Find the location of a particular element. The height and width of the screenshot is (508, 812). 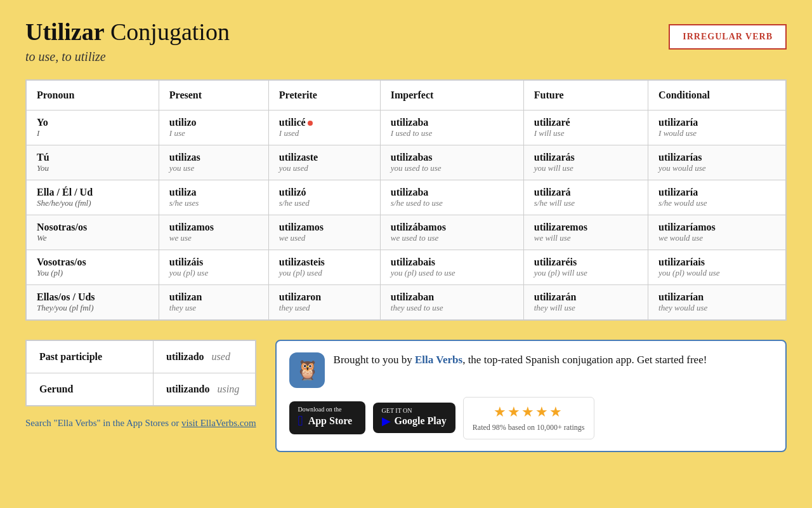

pronoun-main: Ella / Él / Ud is located at coordinates (93, 192).